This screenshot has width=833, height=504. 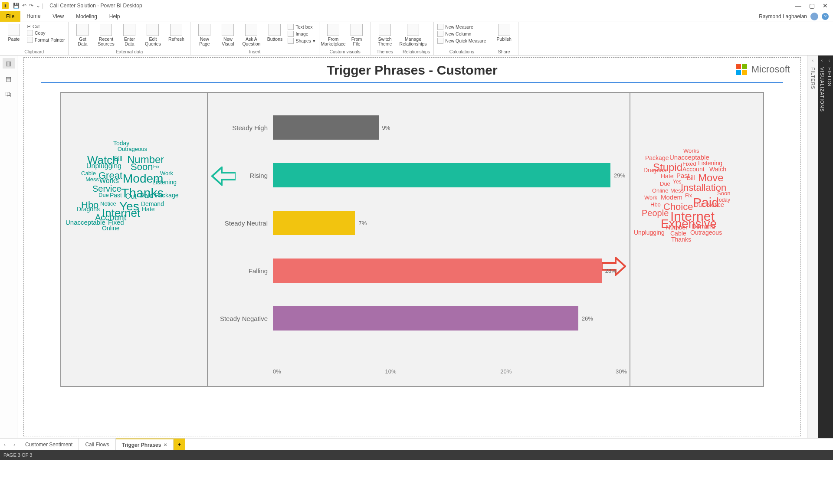 I want to click on manage-relationships-button: Manage Relationships, so click(x=413, y=35).